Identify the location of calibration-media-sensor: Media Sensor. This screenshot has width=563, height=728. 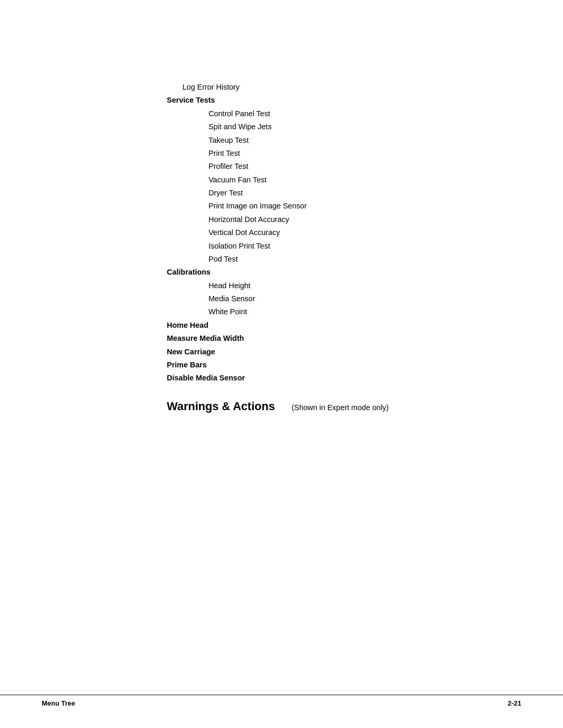
(344, 299).